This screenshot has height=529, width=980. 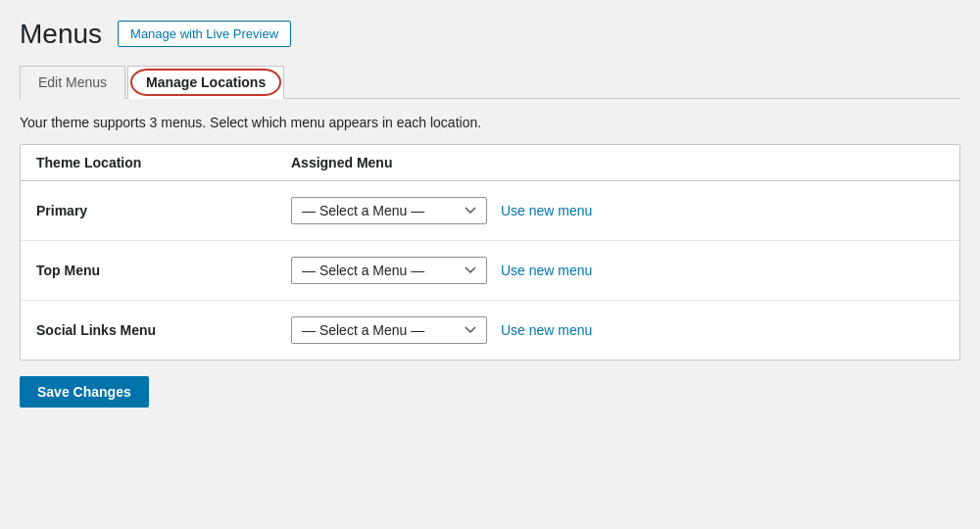 What do you see at coordinates (490, 330) in the screenshot?
I see `table-row: Social Links Menu — Select a Menu — Use …` at bounding box center [490, 330].